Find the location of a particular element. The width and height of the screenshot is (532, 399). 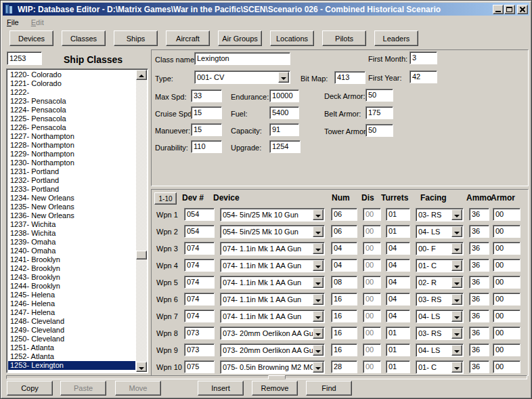

nav-aircraft-button: Aircraft is located at coordinates (188, 38).